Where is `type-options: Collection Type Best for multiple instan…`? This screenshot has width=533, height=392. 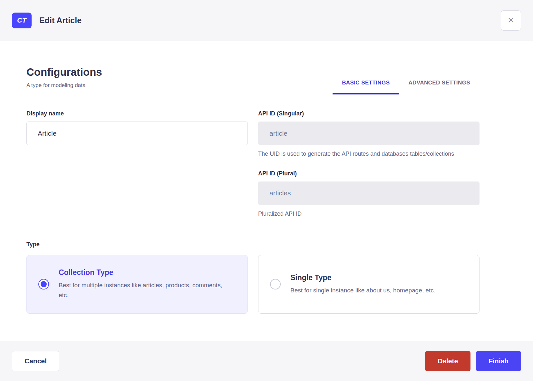 type-options: Collection Type Best for multiple instan… is located at coordinates (253, 284).